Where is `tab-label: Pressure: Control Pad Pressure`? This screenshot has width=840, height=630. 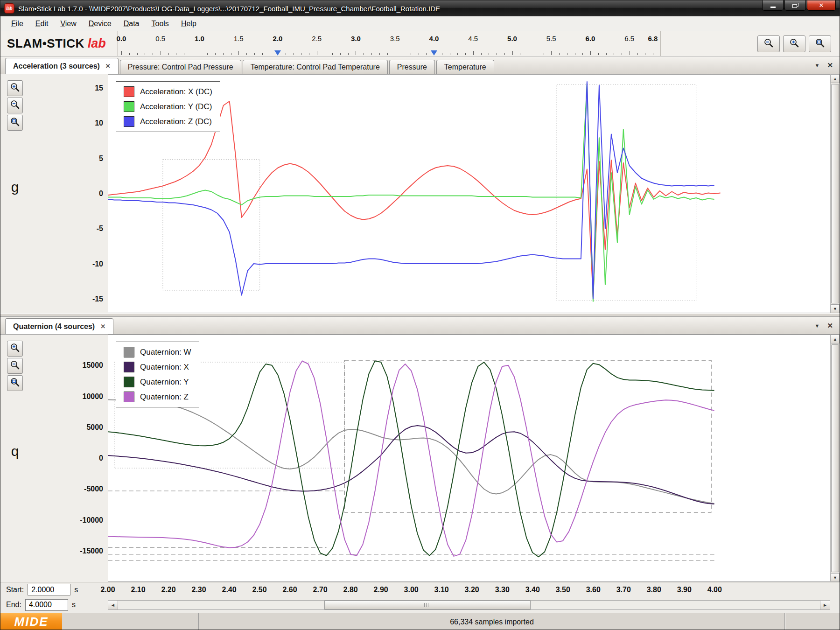
tab-label: Pressure: Control Pad Pressure is located at coordinates (181, 67).